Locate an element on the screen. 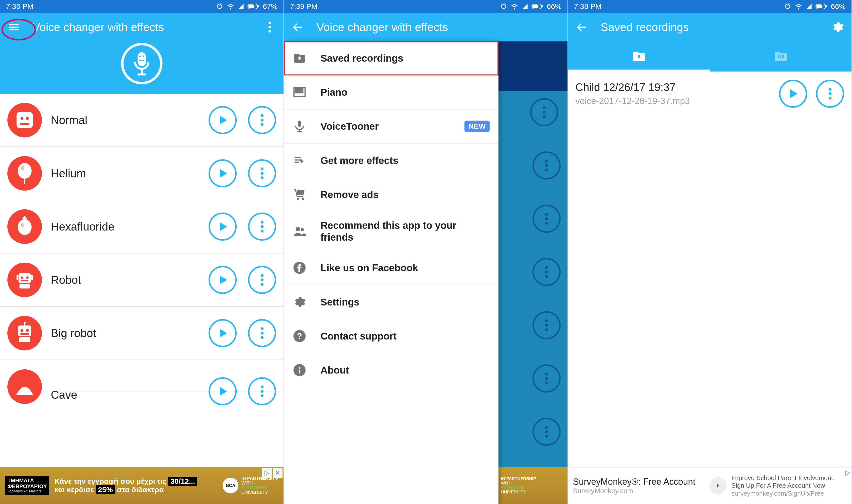 This screenshot has width=852, height=504. effect-cave-icon is located at coordinates (24, 386).